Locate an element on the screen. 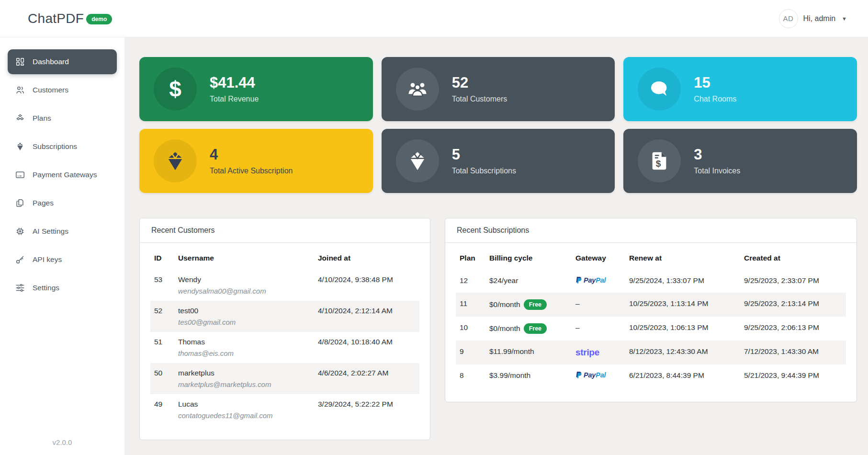 The width and height of the screenshot is (868, 455). table-row: 9 $11.99/month stripe 8/12/2023, 12:43:3… is located at coordinates (651, 353).